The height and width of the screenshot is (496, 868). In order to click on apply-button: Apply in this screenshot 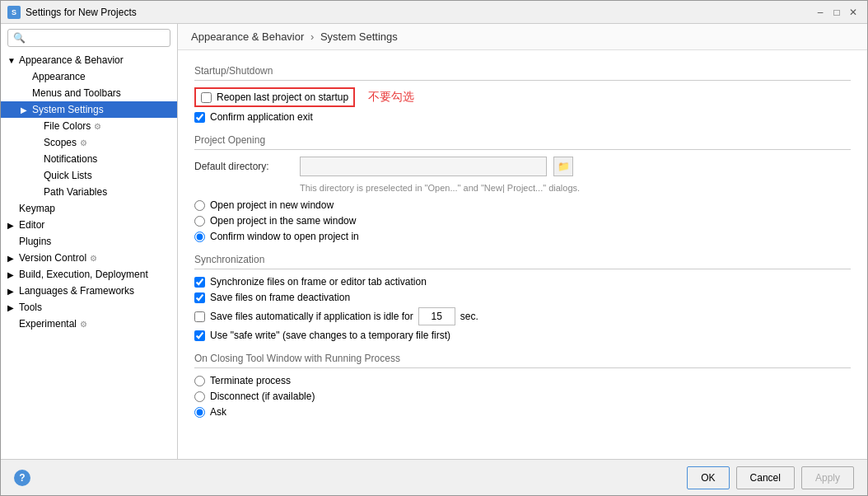, I will do `click(828, 478)`.